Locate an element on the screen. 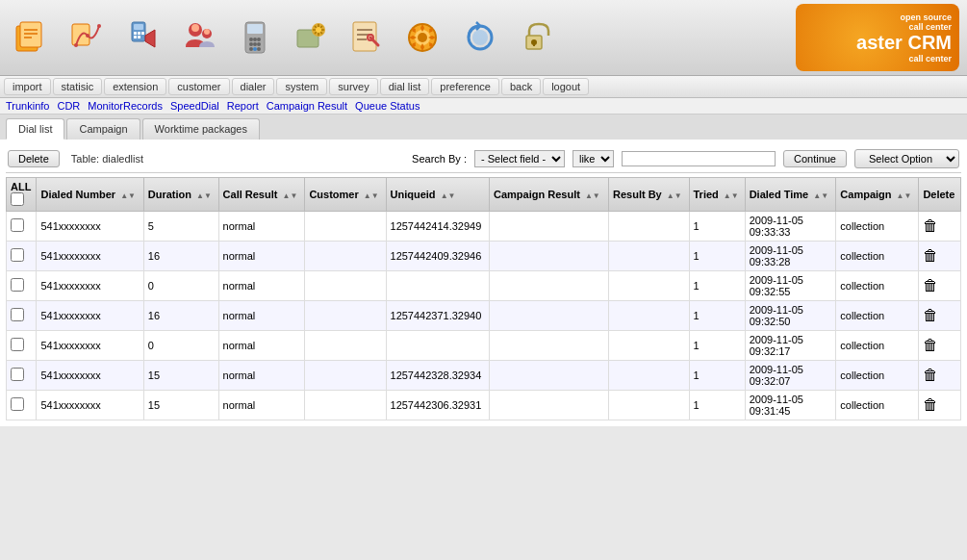 The image size is (967, 560). menu-diallist: dial list is located at coordinates (405, 87).